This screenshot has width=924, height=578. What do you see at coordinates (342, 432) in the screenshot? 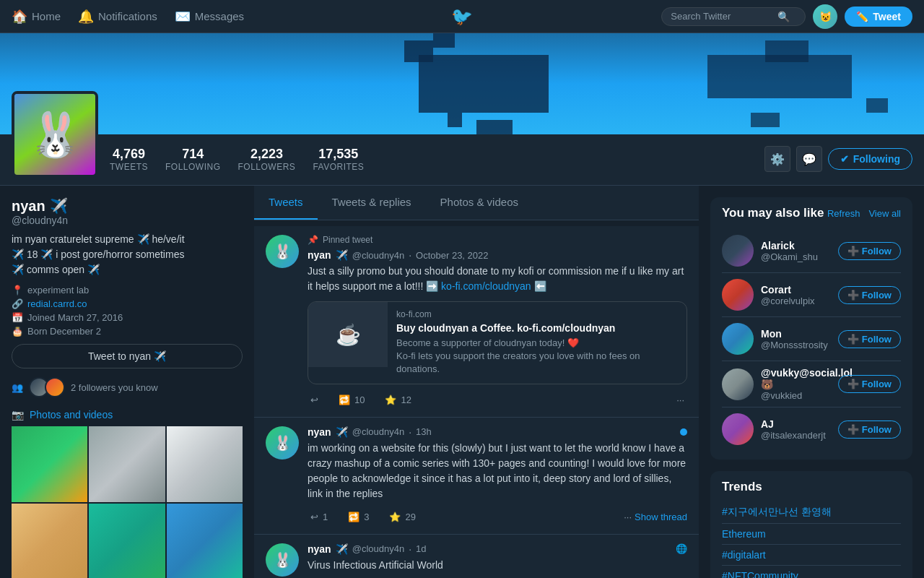
I see `tweet-verified-2: ✈️` at bounding box center [342, 432].